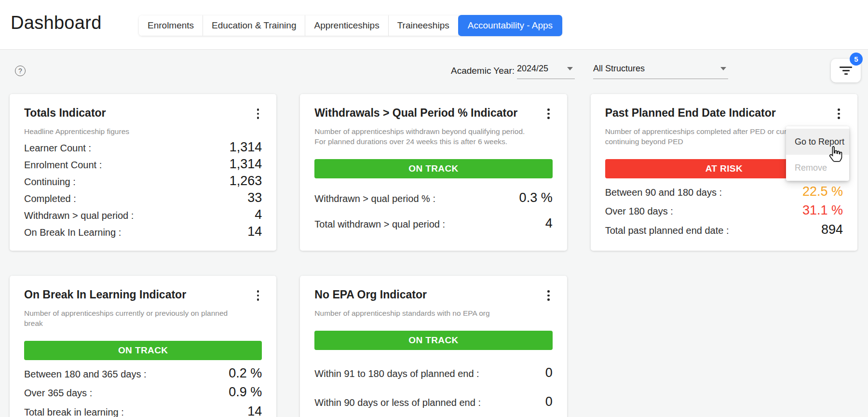 The height and width of the screenshot is (417, 868). I want to click on stat-label: On Break In Learning :, so click(72, 232).